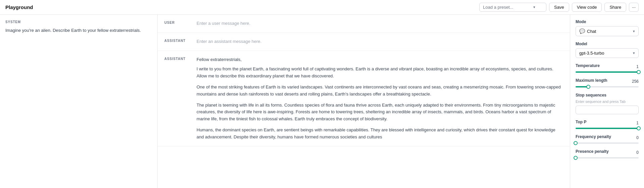 The image size is (644, 188). I want to click on top-p-row: Top P 1, so click(607, 123).